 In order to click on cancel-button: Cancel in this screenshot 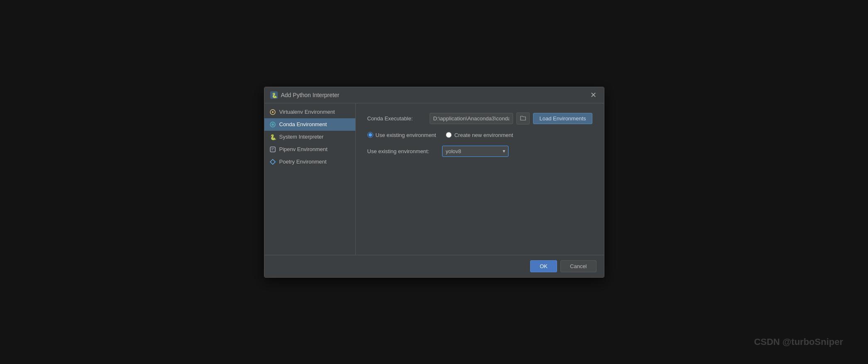, I will do `click(578, 266)`.